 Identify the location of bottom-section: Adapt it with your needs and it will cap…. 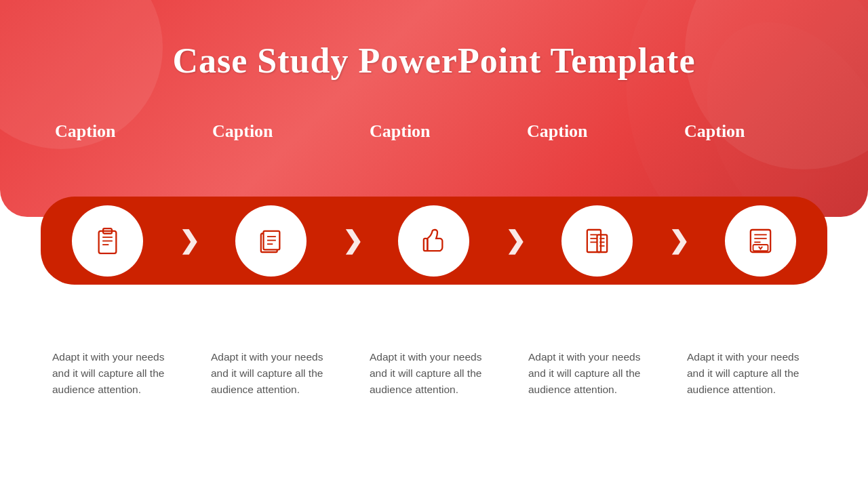
(434, 363).